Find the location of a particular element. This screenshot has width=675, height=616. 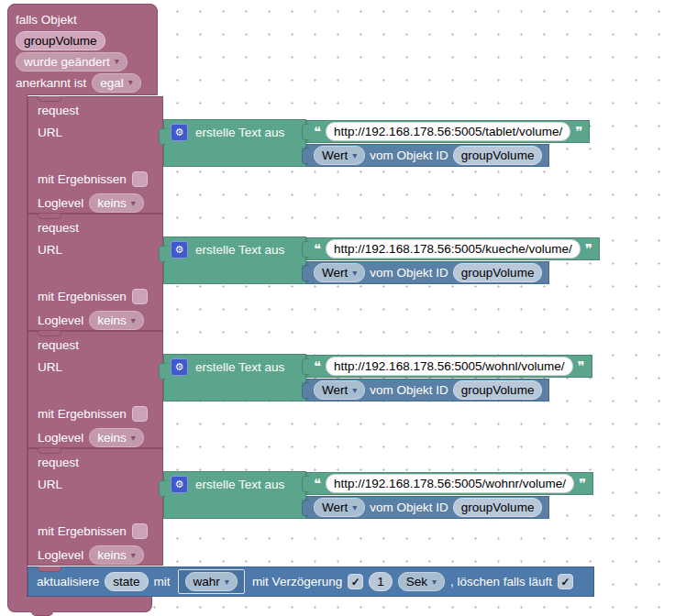

update-state-block: aktualisiere state mit wahr ▾ mit Verzög… is located at coordinates (311, 581).